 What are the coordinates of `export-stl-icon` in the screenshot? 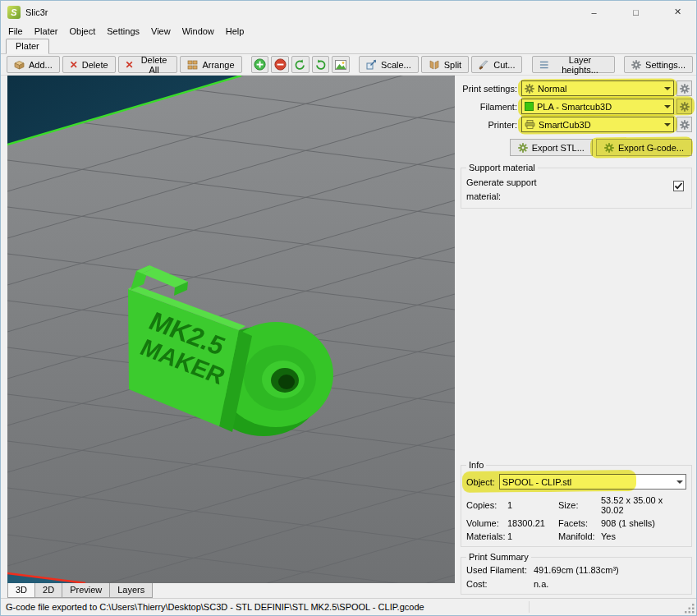 It's located at (523, 148).